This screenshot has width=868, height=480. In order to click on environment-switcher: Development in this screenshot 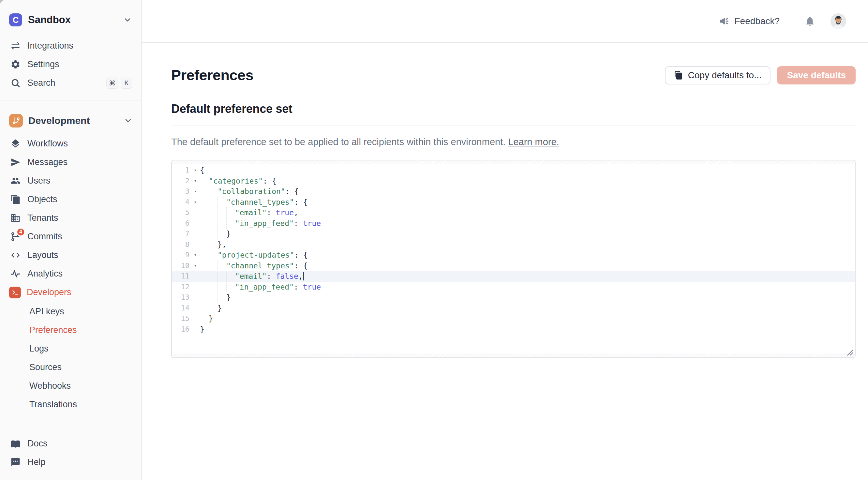, I will do `click(71, 121)`.